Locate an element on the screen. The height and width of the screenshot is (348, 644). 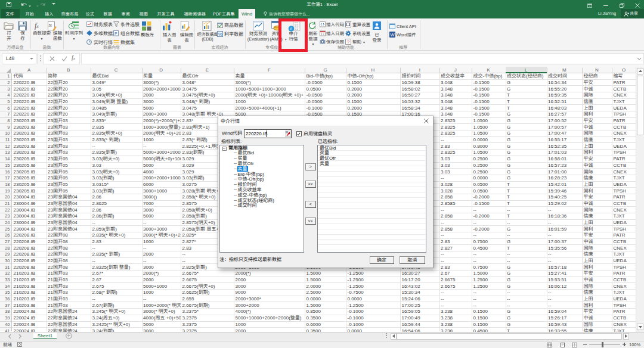
svg-text: fx is located at coordinates (51, 25).